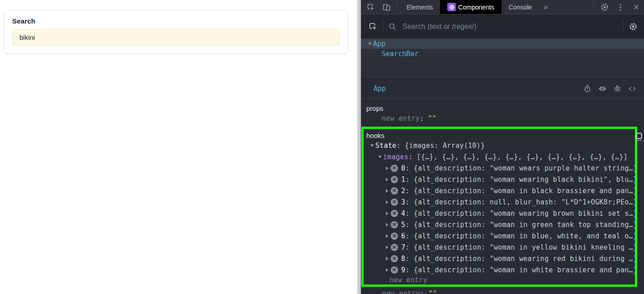 The image size is (644, 294). What do you see at coordinates (499, 270) in the screenshot?
I see `array-item-row: 9 {alt_description: "woman in white bras…` at bounding box center [499, 270].